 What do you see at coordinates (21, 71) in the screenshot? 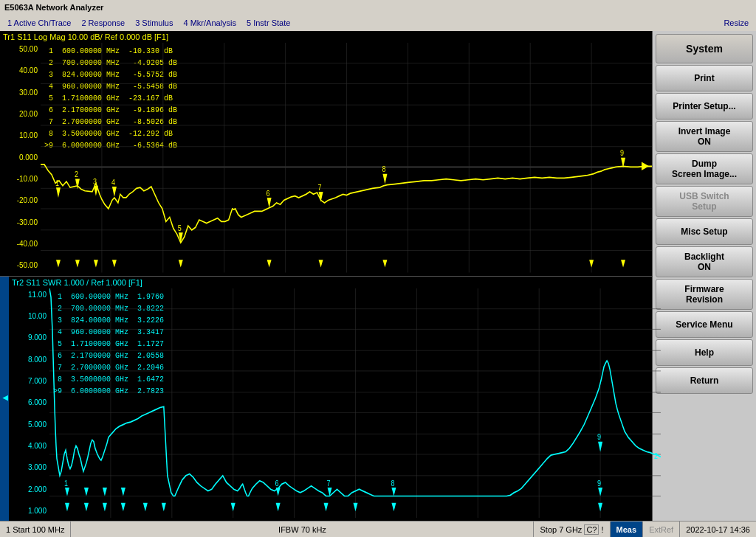
I see `y-label-1: 40.00` at bounding box center [21, 71].